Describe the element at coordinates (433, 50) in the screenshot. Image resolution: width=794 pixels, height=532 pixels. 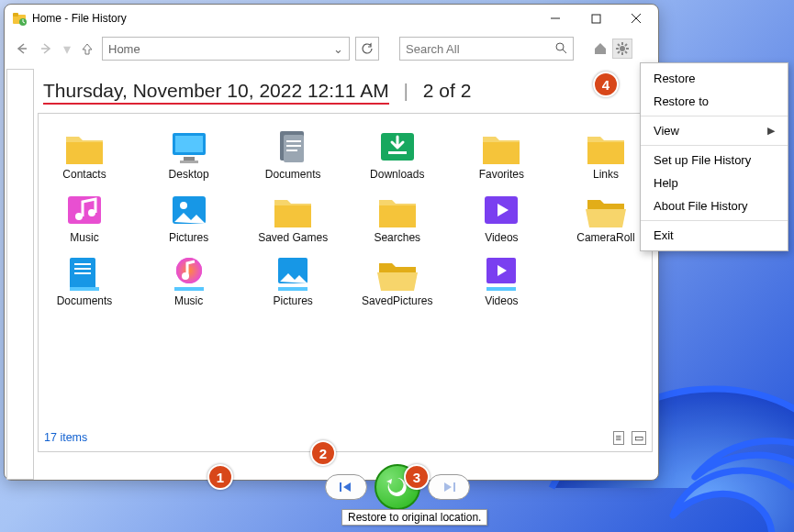
I see `search-placeholder: Search All` at that location.